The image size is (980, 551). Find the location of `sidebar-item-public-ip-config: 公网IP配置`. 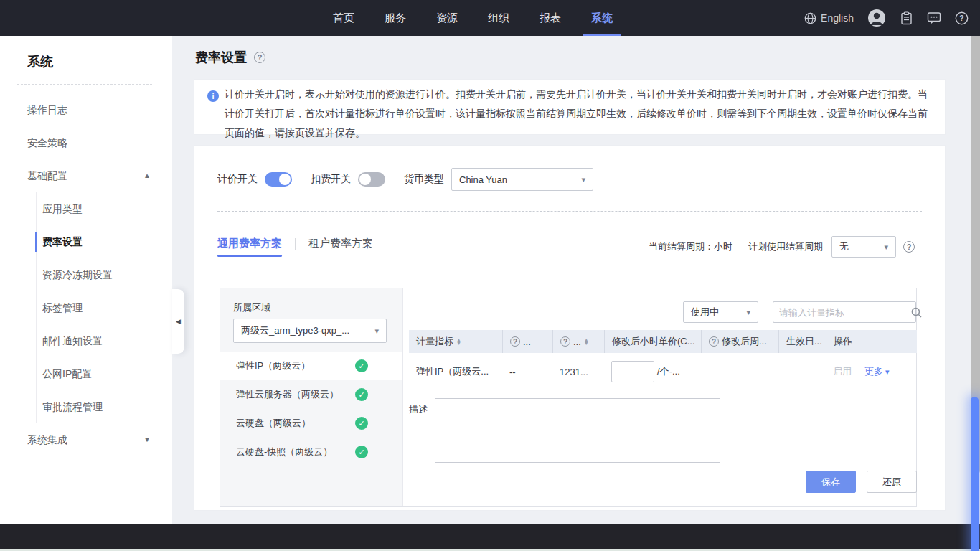

sidebar-item-public-ip-config: 公网IP配置 is located at coordinates (105, 374).